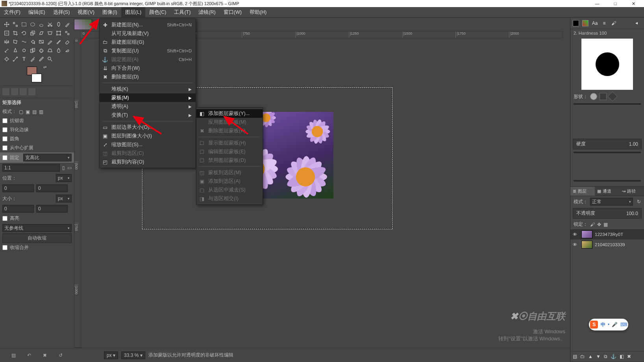  I want to click on rp-fonts-icon: Aa, so click(595, 23).